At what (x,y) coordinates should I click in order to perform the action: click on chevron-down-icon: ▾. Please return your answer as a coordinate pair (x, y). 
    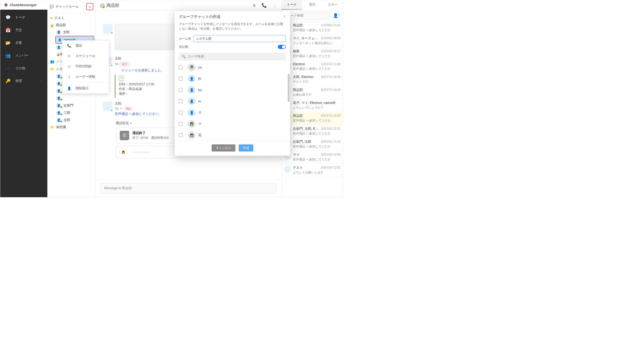
    Looking at the image, I should click on (131, 123).